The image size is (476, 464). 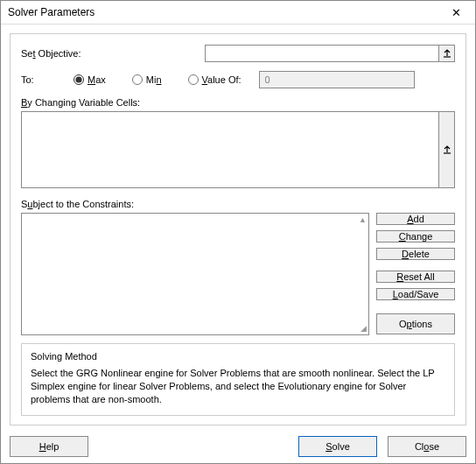 What do you see at coordinates (49, 446) in the screenshot?
I see `help-button: Help` at bounding box center [49, 446].